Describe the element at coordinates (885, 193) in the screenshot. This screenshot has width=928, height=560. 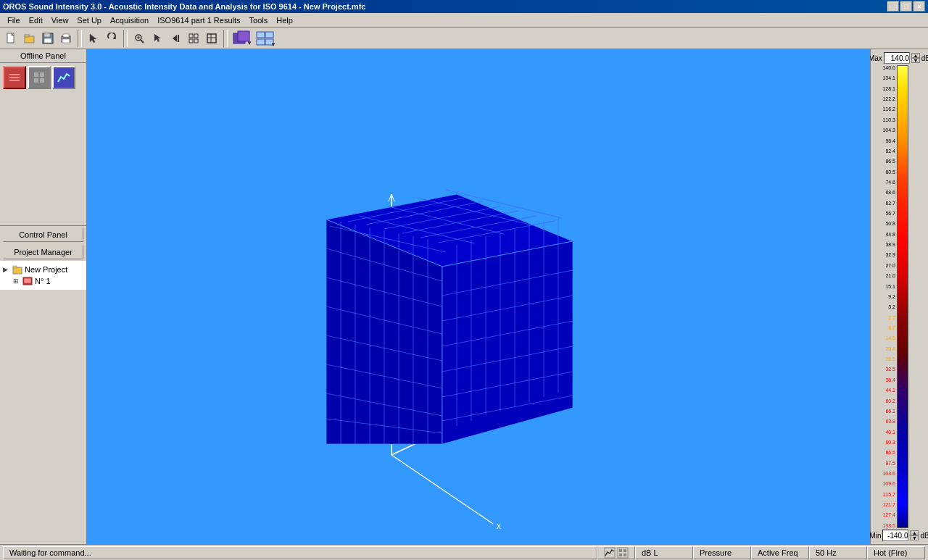
I see `scale-value: 68.6` at that location.